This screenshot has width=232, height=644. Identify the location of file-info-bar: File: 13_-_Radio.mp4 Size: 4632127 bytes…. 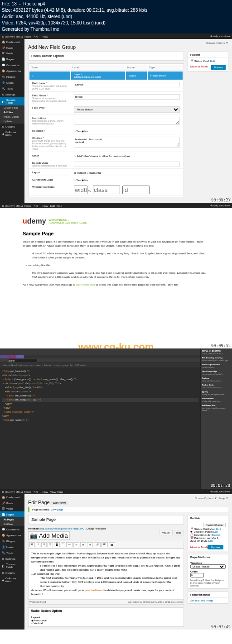
(116, 17).